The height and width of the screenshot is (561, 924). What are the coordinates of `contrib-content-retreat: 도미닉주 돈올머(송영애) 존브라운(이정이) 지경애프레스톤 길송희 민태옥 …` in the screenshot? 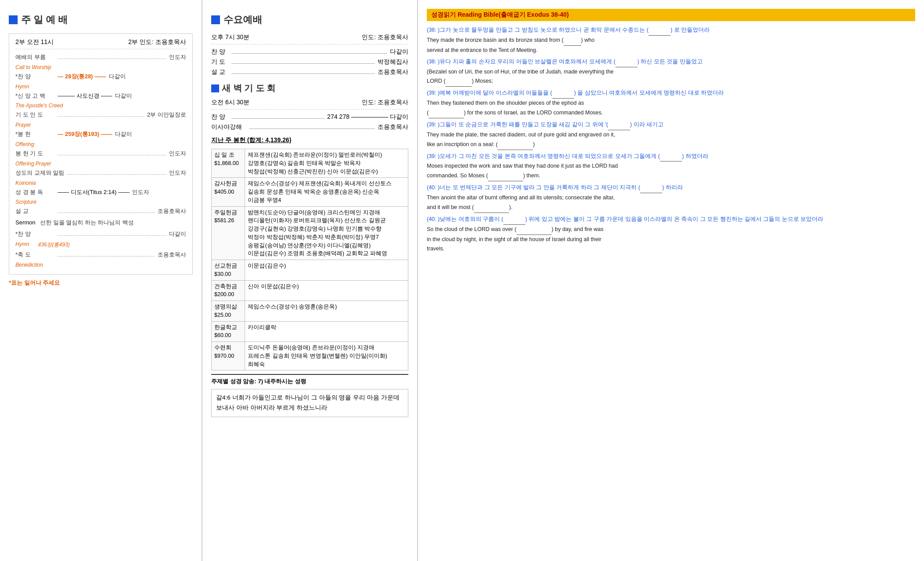 It's located at (326, 356).